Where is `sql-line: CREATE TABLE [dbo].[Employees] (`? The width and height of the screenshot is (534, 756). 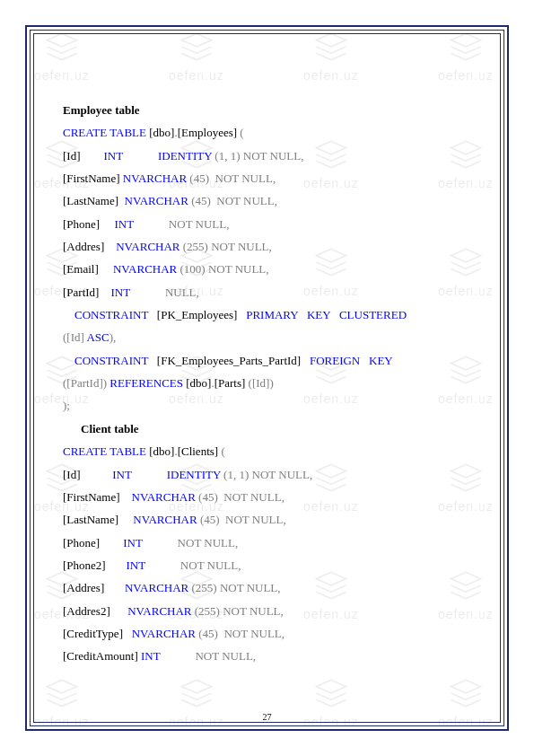 sql-line: CREATE TABLE [dbo].[Employees] ( is located at coordinates (267, 133).